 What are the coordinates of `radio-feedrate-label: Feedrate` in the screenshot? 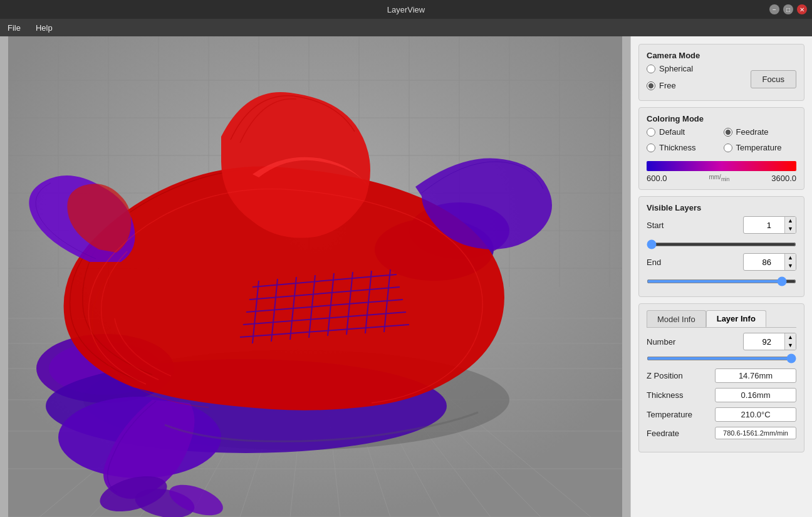 It's located at (752, 132).